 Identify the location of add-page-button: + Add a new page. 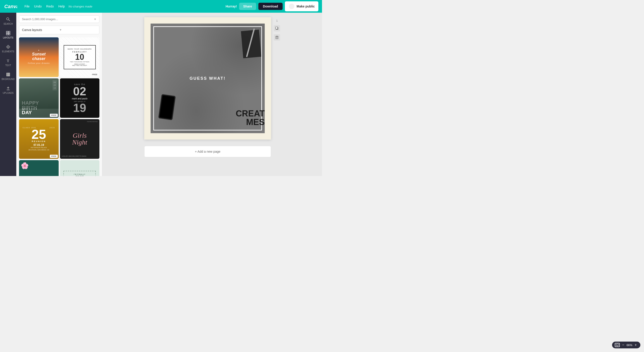
(208, 152).